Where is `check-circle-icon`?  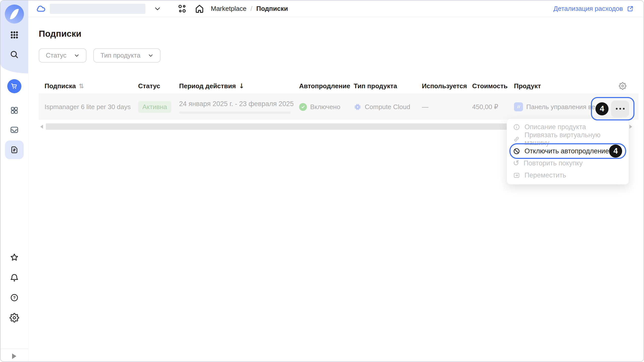
check-circle-icon is located at coordinates (303, 107).